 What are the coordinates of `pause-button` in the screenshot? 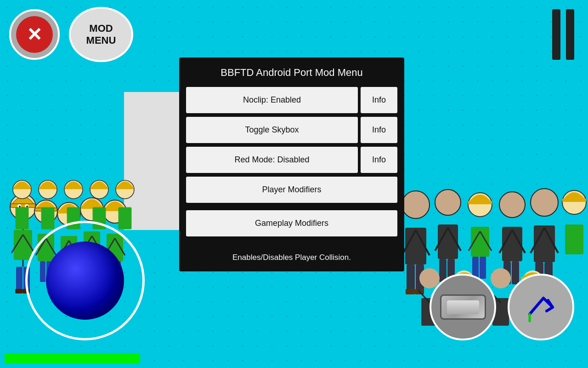 It's located at (563, 34).